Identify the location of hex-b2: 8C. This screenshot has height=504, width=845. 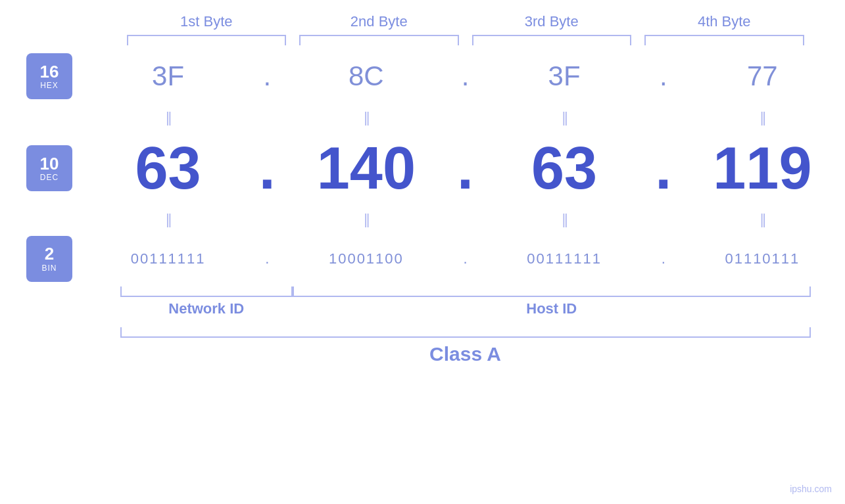
(366, 76).